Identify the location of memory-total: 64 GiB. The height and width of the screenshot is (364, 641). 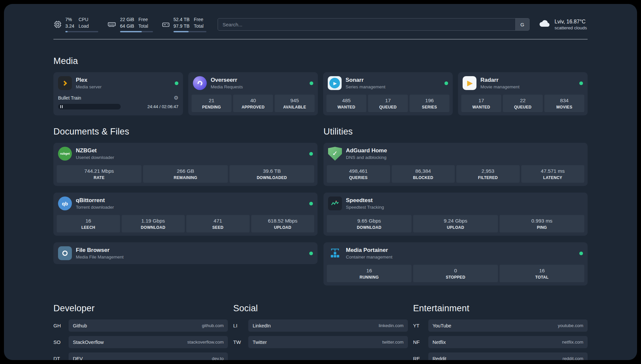
(127, 26).